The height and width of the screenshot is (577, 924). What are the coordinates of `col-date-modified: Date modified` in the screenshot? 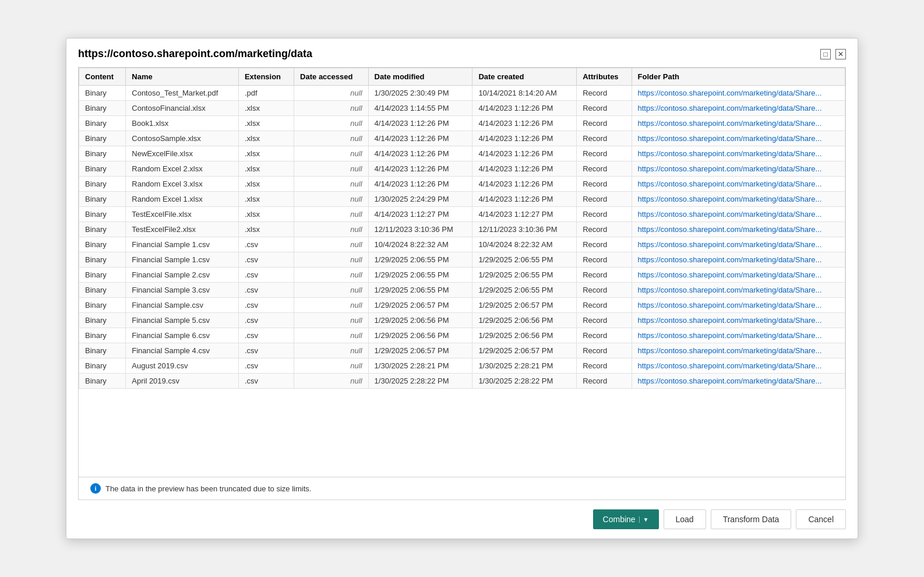 It's located at (421, 77).